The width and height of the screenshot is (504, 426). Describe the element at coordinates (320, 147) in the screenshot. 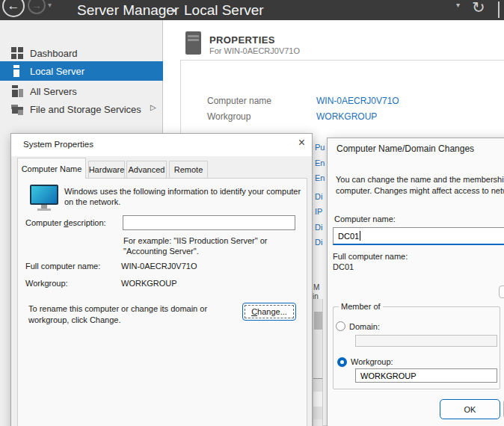

I see `clipped-value-fragment: Pu` at that location.